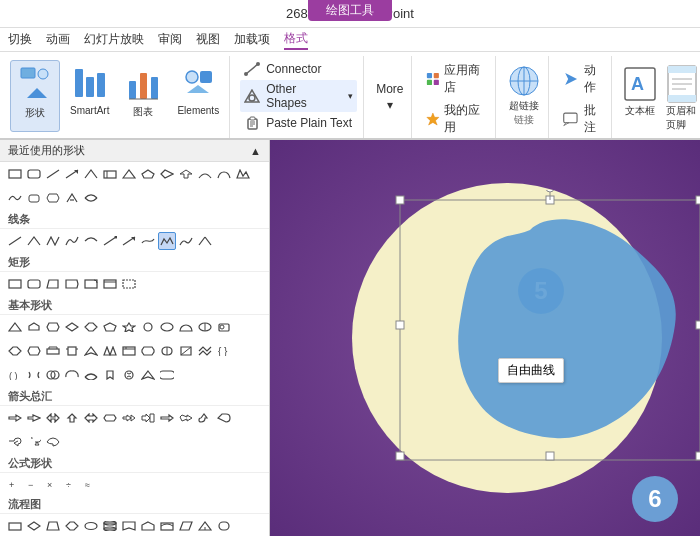  Describe the element at coordinates (681, 98) in the screenshot. I see `header-footer-button: 页眉和页脚` at that location.